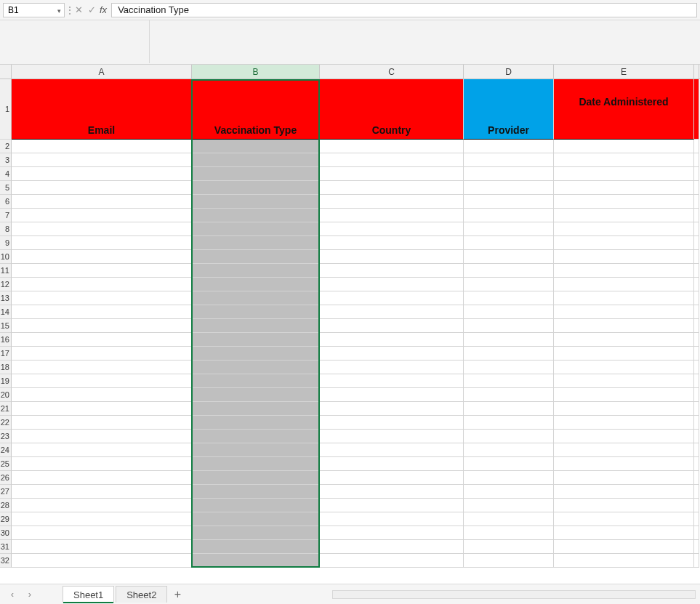 This screenshot has height=604, width=700. Describe the element at coordinates (6, 326) in the screenshot. I see `row-header-15: 15` at that location.